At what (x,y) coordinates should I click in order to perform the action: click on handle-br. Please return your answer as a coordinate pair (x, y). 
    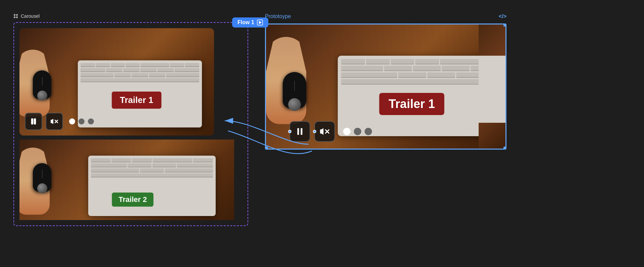
    Looking at the image, I should click on (505, 148).